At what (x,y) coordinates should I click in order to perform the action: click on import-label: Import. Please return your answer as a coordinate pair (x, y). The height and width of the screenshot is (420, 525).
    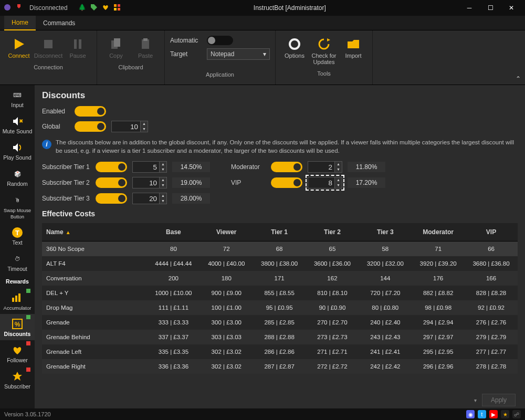
    Looking at the image, I should click on (353, 56).